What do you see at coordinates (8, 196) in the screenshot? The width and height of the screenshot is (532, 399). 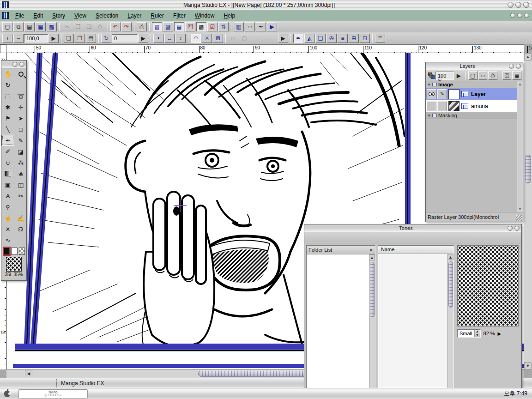 I see `text-tool: A` at bounding box center [8, 196].